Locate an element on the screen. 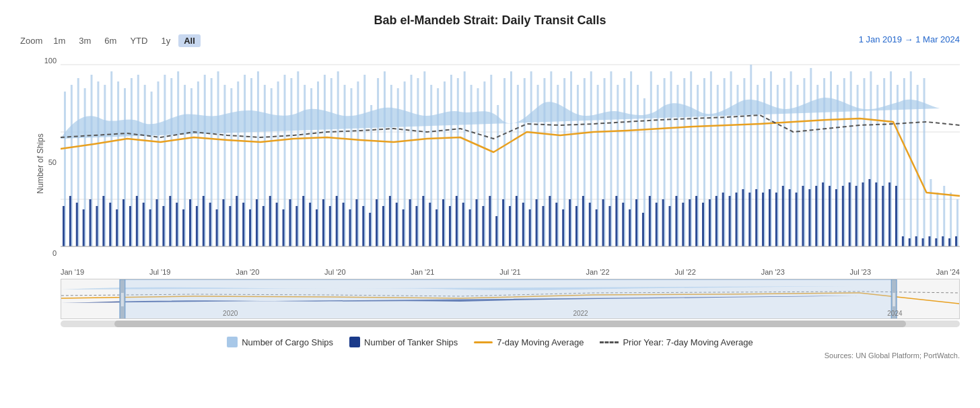 The height and width of the screenshot is (408, 980). mini-x-2020: 2020 is located at coordinates (230, 314).